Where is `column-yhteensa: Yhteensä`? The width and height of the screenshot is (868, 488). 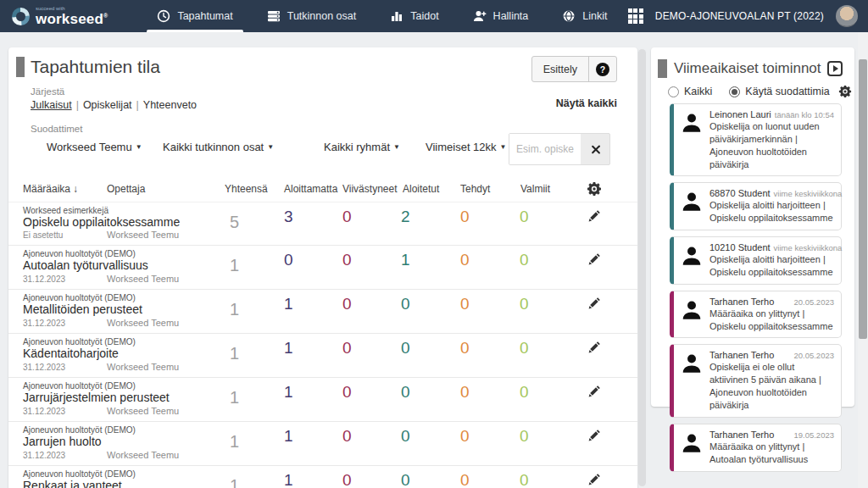 column-yhteensa: Yhteensä is located at coordinates (246, 189).